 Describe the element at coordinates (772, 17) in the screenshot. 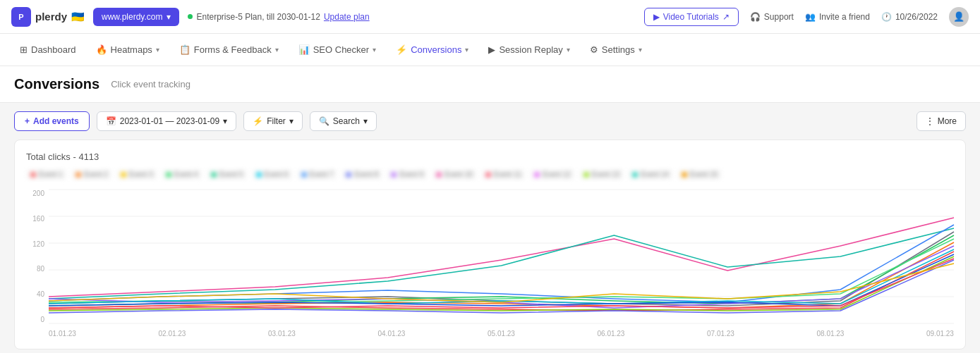

I see `support-button: 🎧 Support` at that location.